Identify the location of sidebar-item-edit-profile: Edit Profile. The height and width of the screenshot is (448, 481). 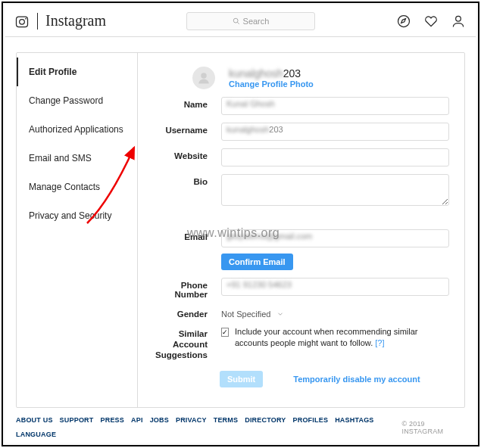
(77, 72).